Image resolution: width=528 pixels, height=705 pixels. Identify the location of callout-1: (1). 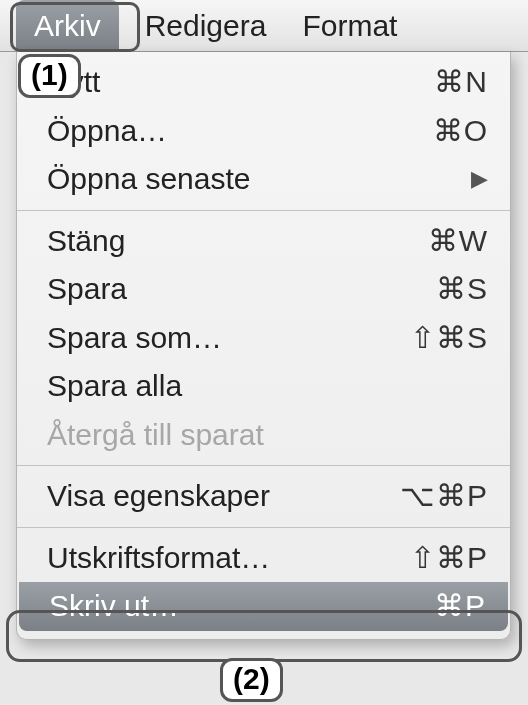
(50, 76).